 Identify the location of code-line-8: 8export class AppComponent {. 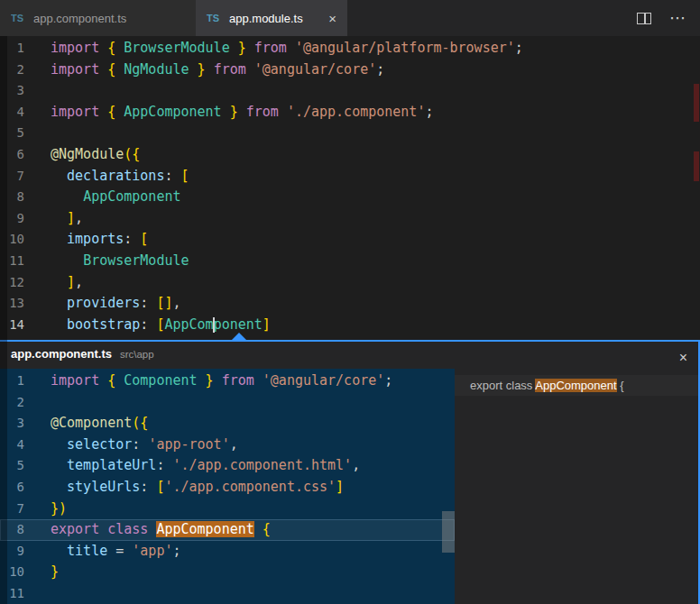
(227, 530).